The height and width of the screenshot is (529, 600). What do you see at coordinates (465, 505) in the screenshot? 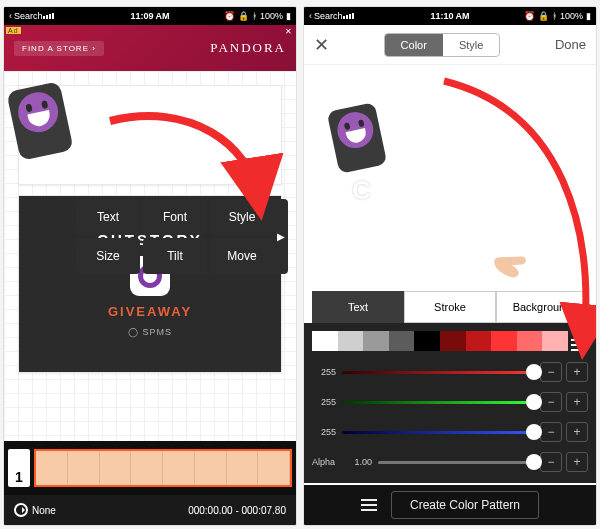
I see `create-pattern-button: Create Color Pattern` at bounding box center [465, 505].